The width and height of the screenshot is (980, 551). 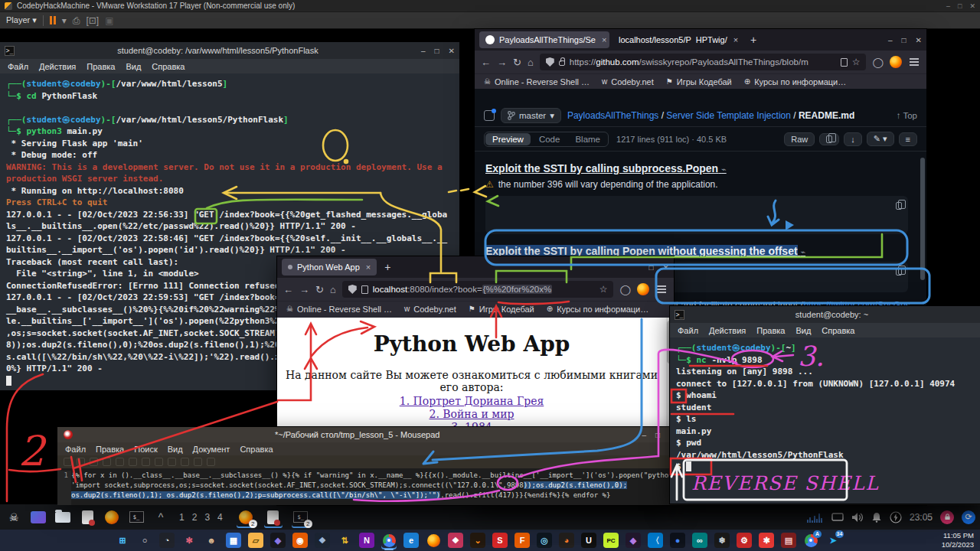 What do you see at coordinates (799, 139) in the screenshot?
I see `raw-button: Raw` at bounding box center [799, 139].